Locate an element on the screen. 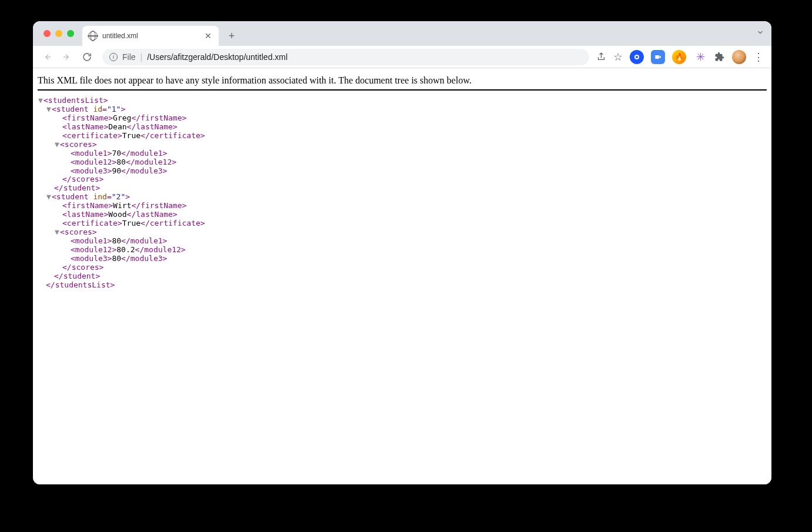  xml-line: <firstName>Wirt</firstName> is located at coordinates (405, 206).